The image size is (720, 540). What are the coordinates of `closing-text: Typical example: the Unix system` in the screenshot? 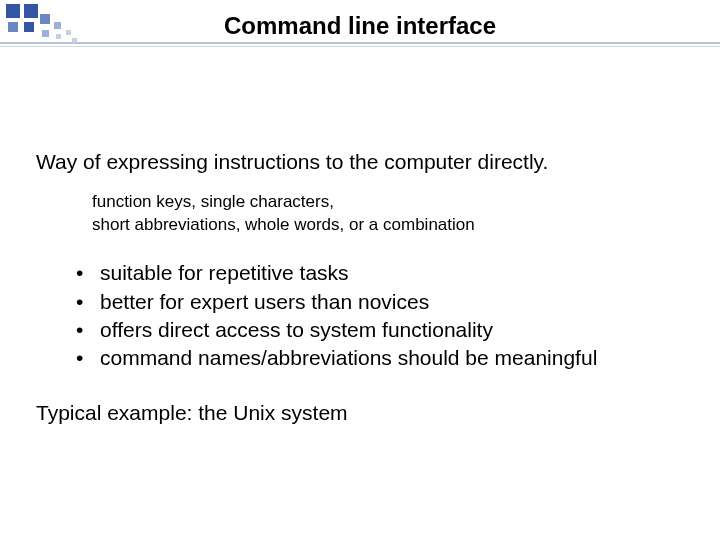 It's located at (366, 412).